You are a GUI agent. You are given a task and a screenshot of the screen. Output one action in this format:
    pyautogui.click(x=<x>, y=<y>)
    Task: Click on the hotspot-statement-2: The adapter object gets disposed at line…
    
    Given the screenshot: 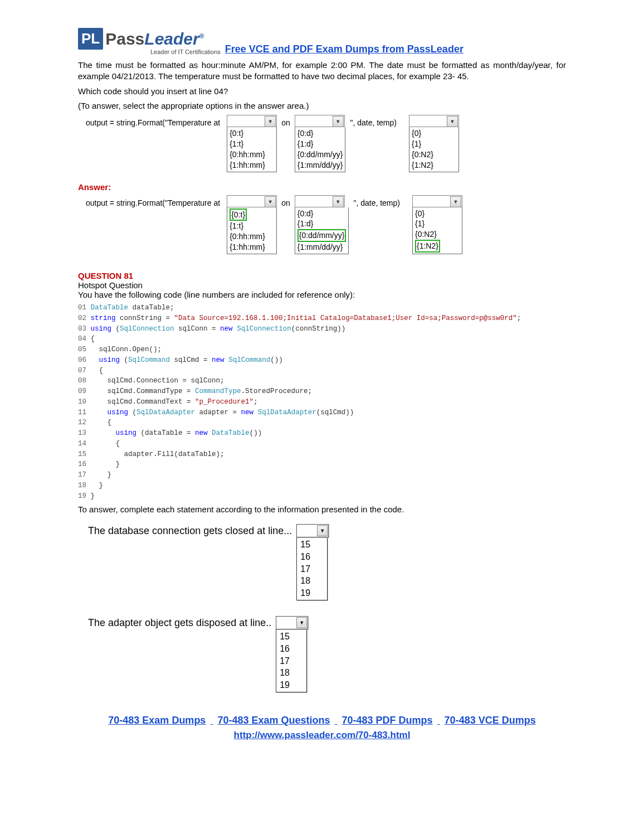 What is the action you would take?
    pyautogui.click(x=327, y=654)
    